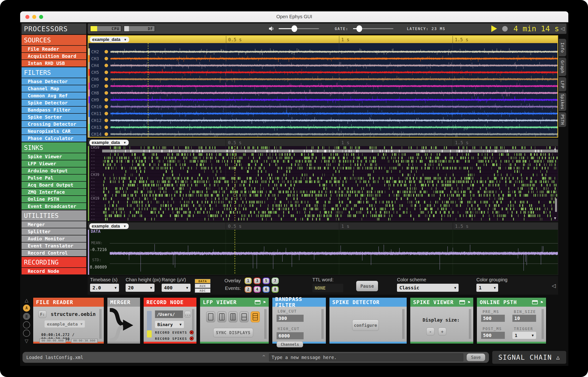 The width and height of the screenshot is (588, 377). Describe the element at coordinates (65, 324) in the screenshot. I see `file-stream-dropdown: example_data▼` at that location.